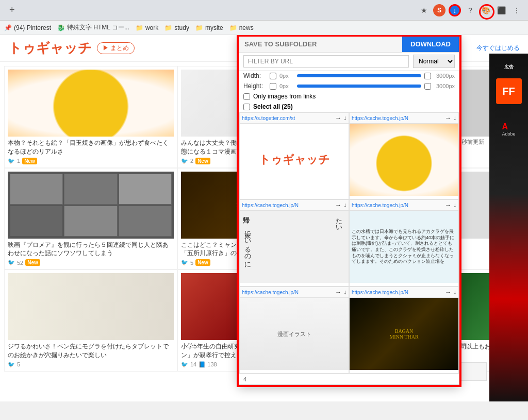 The image size is (528, 420). I want to click on cast-icon: ⬛, so click(501, 10).